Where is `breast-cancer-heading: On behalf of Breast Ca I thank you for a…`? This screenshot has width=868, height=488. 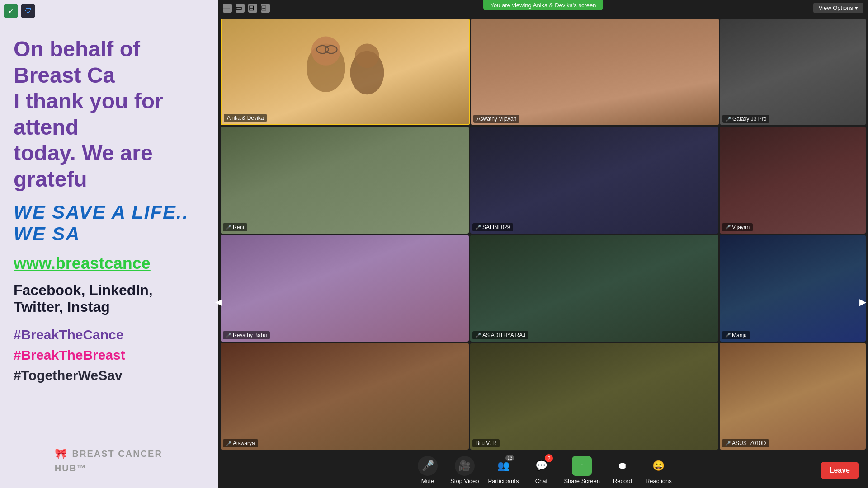 breast-cancer-heading: On behalf of Breast Ca I thank you for a… is located at coordinates (109, 114).